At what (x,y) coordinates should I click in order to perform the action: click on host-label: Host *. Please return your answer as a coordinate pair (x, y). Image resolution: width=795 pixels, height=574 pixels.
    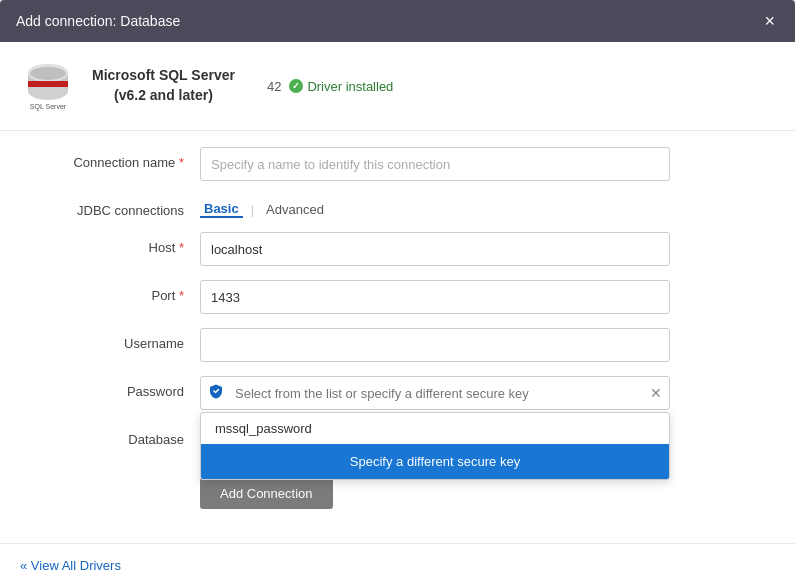
    Looking at the image, I should click on (110, 244).